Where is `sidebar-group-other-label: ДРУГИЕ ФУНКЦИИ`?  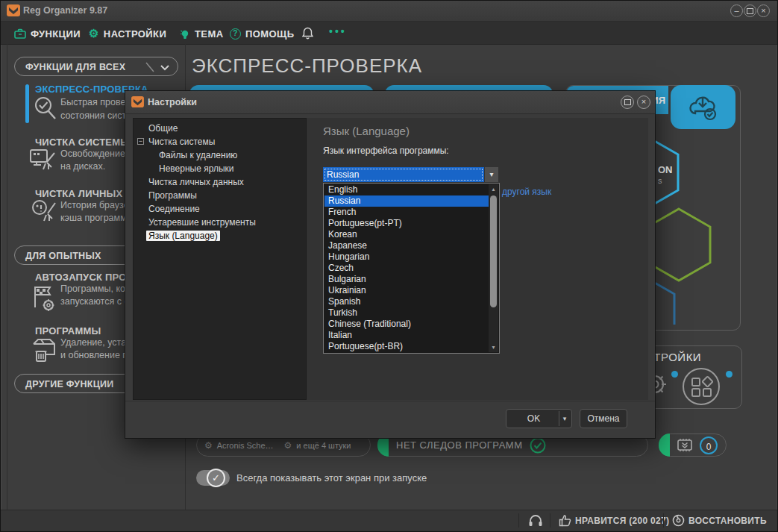 sidebar-group-other-label: ДРУГИЕ ФУНКЦИИ is located at coordinates (70, 384).